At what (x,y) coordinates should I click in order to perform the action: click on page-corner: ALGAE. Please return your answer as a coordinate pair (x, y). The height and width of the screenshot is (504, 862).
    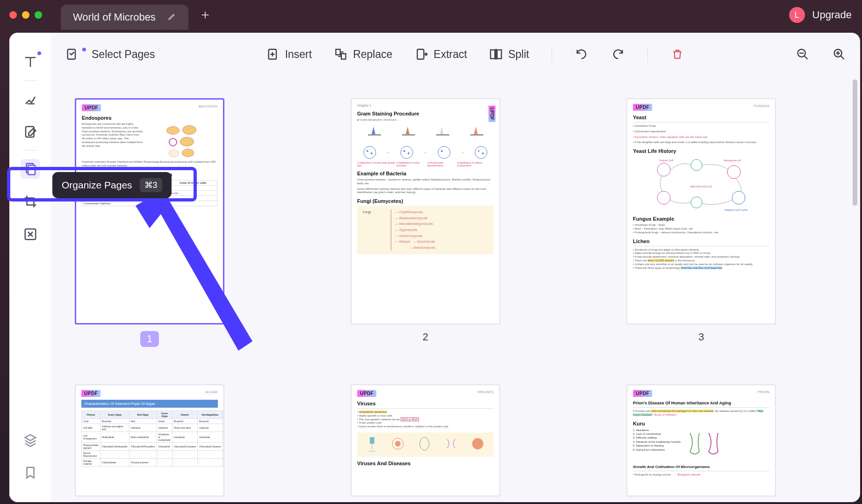
    Looking at the image, I should click on (211, 392).